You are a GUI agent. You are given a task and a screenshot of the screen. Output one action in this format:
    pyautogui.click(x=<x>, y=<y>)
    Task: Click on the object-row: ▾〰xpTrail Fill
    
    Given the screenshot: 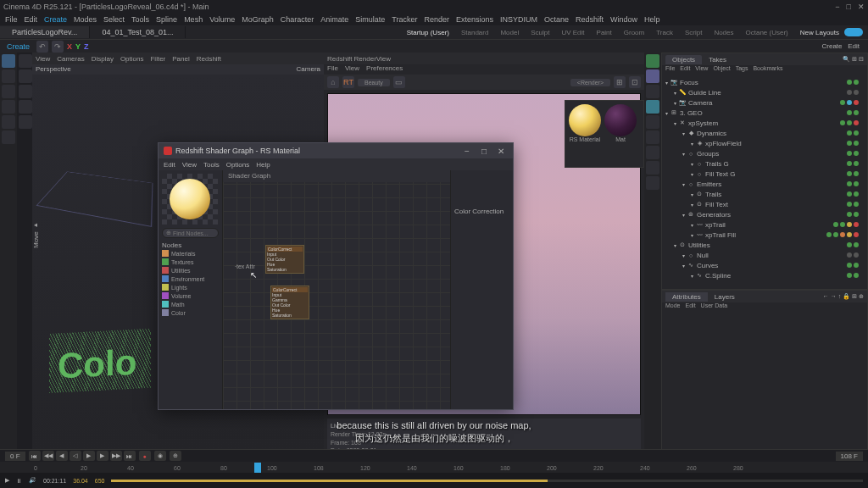 What is the action you would take?
    pyautogui.click(x=765, y=235)
    